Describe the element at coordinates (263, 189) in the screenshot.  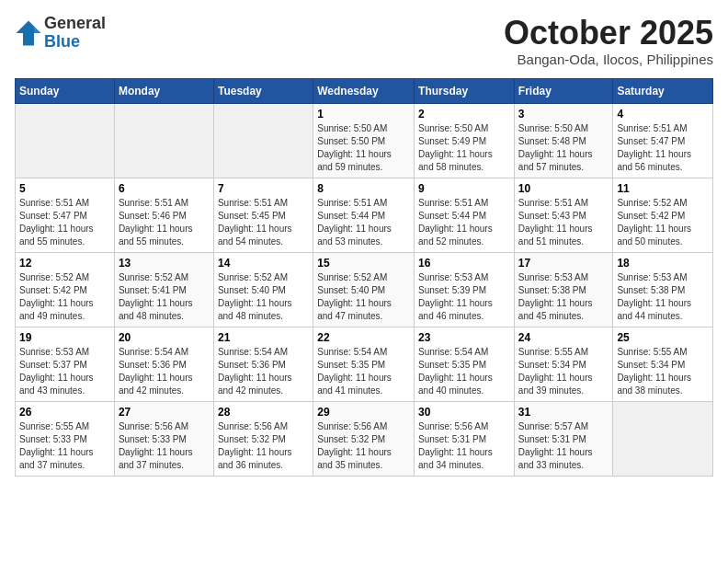
I see `day-number: 7` at that location.